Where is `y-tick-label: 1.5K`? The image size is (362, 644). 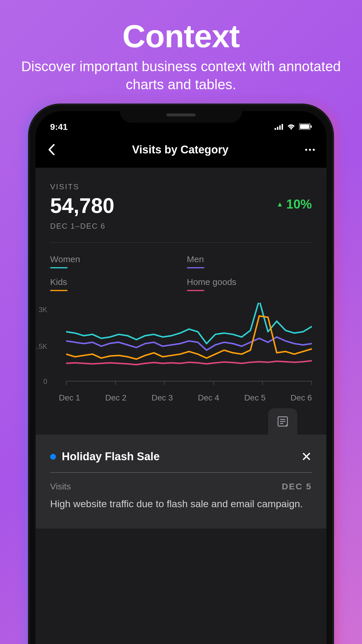
y-tick-label: 1.5K is located at coordinates (41, 346).